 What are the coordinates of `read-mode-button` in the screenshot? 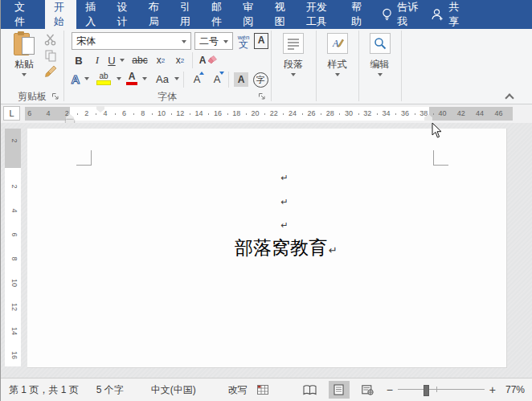 It's located at (310, 390).